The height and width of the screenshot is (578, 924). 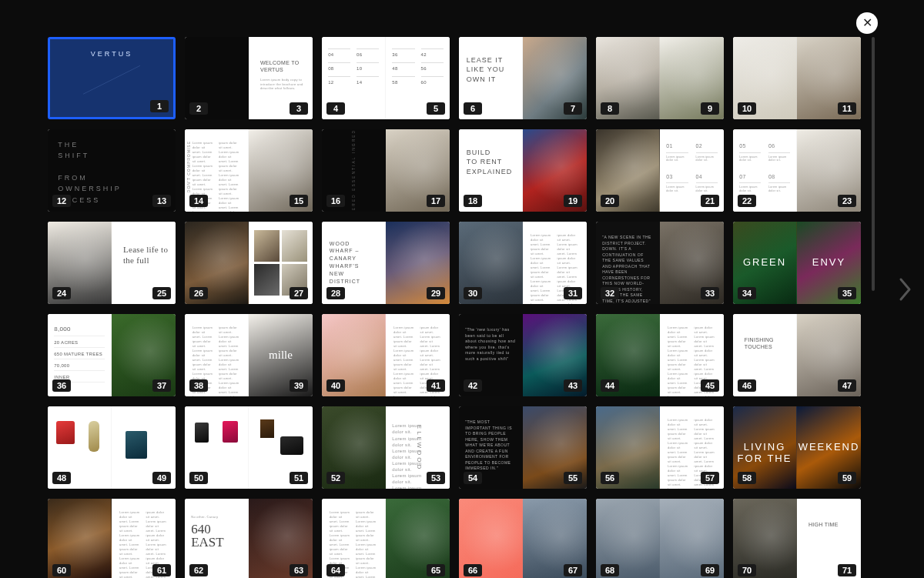 I want to click on thumbnail-spread: 5051, so click(x=249, y=448).